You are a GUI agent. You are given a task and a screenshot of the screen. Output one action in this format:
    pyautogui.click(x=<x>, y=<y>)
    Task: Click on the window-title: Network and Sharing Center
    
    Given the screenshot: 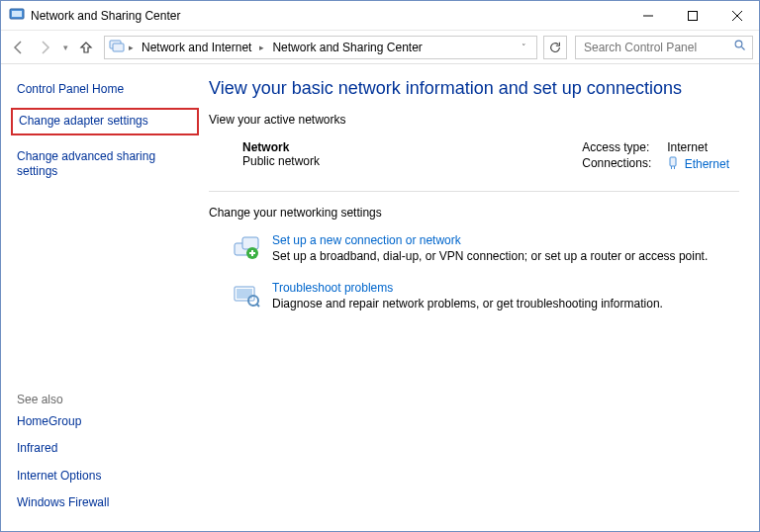 What is the action you would take?
    pyautogui.click(x=105, y=16)
    